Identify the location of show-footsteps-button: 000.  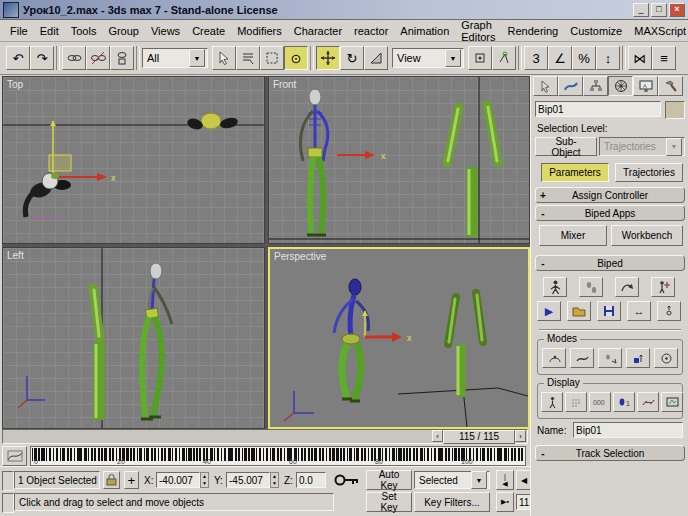
(600, 402).